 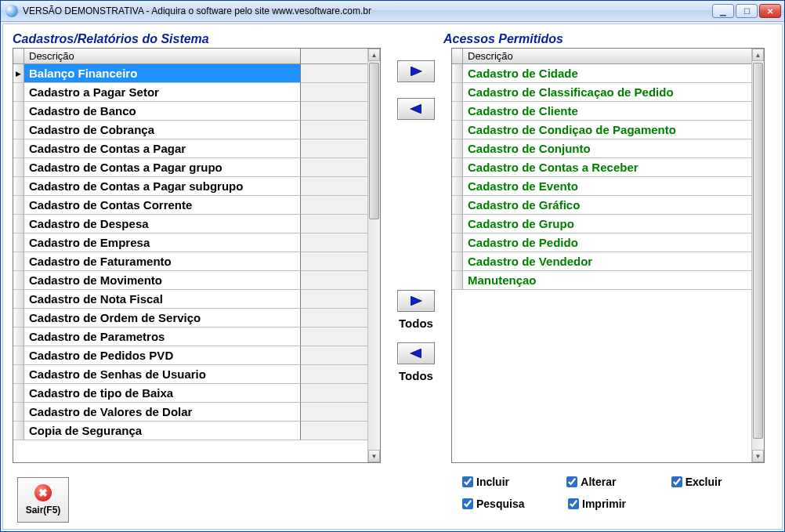 I want to click on table-row: Cadastro de Empresa, so click(x=190, y=243).